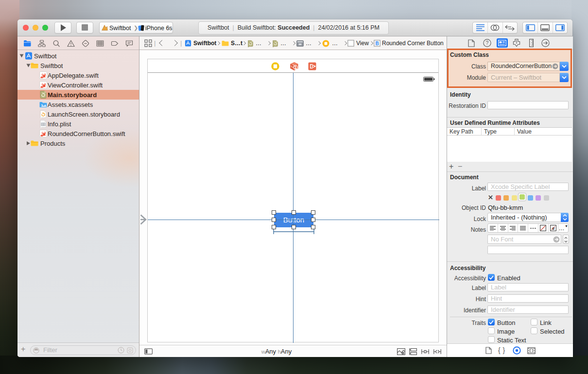  Describe the element at coordinates (377, 44) in the screenshot. I see `svg-text: B` at that location.